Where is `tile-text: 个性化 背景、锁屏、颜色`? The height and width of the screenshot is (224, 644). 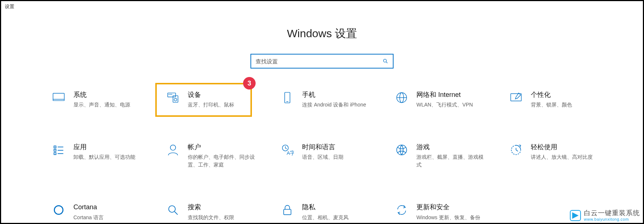 tile-text: 个性化 背景、锁屏、颜色 is located at coordinates (551, 99).